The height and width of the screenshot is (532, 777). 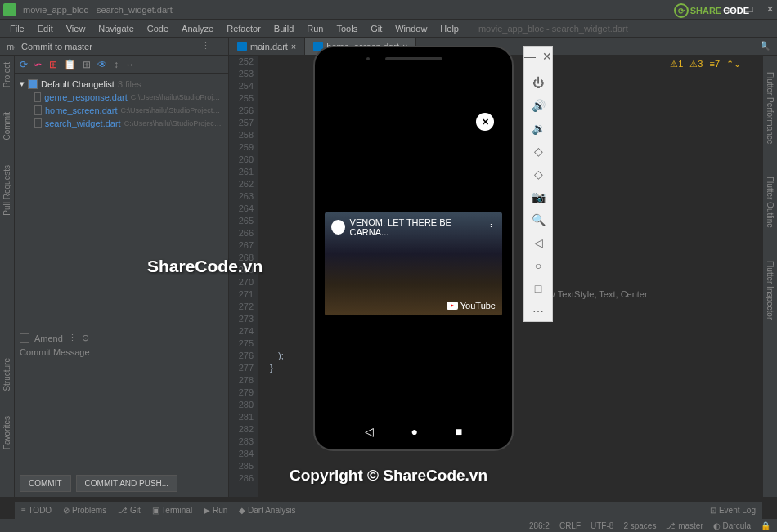 What do you see at coordinates (46, 484) in the screenshot?
I see `commit-button: COMMIT` at bounding box center [46, 484].